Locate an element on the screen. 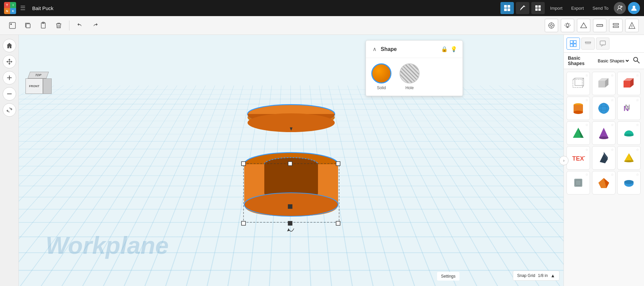 The height and width of the screenshot is (286, 644). settings-label: Settings is located at coordinates (448, 276).